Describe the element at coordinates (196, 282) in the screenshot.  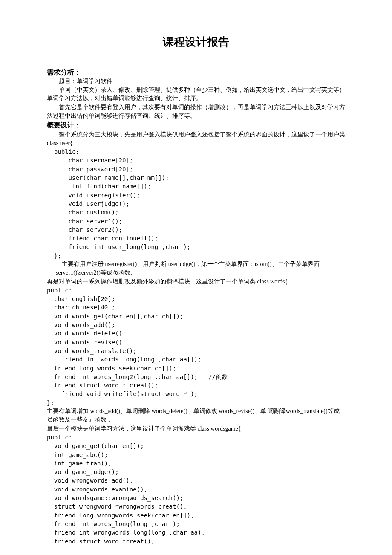
I see `design-para-3: 再是对单词的一系列操作增删改及额外添加的翻译模块，这里设计了一个单词类 clas…` at that location.